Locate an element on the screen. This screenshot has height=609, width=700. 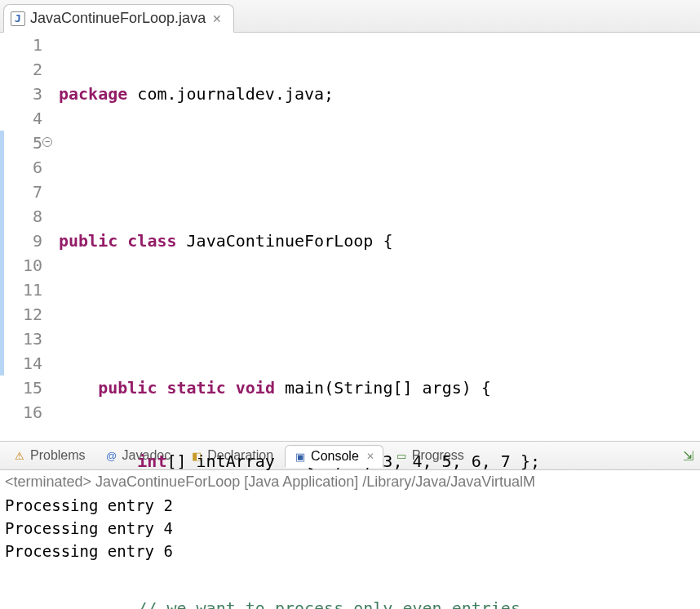
editor-tab-filename: JavaContinueForLoop.java is located at coordinates (117, 18).